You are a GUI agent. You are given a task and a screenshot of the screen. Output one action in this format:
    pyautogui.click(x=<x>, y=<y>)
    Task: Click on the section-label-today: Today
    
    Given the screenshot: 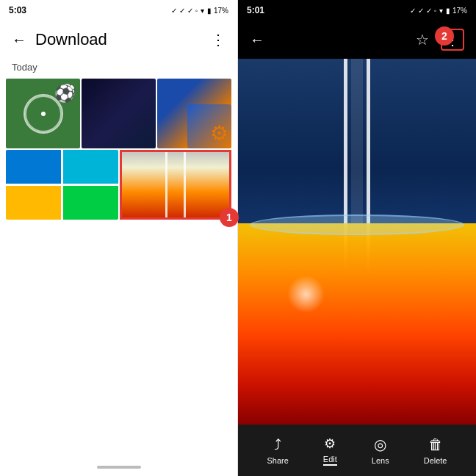 What is the action you would take?
    pyautogui.click(x=119, y=68)
    